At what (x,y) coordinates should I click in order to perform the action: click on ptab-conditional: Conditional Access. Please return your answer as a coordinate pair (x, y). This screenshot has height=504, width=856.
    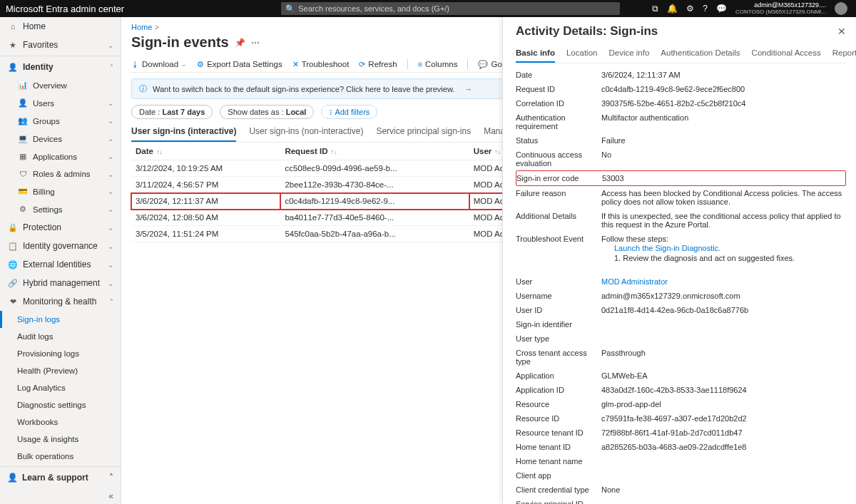
    Looking at the image, I should click on (786, 54).